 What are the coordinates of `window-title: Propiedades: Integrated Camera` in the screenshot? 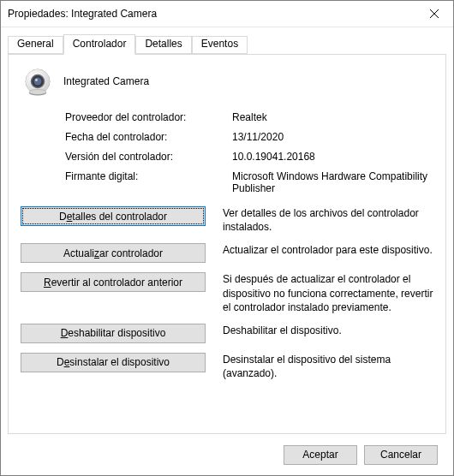 It's located at (211, 14).